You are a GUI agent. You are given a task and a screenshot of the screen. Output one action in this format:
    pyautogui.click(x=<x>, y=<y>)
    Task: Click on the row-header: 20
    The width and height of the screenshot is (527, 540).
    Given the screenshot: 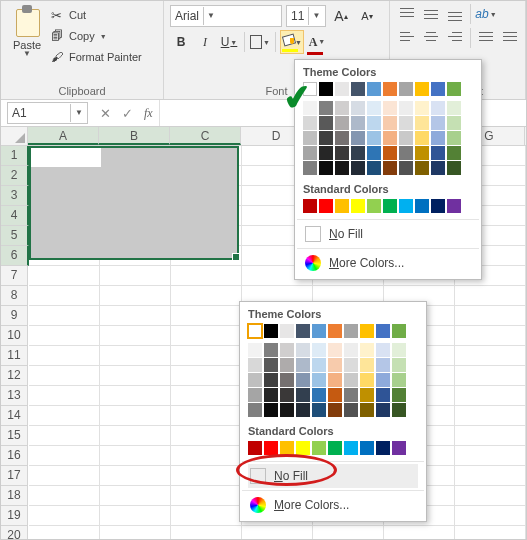 What is the action you would take?
    pyautogui.click(x=14, y=533)
    